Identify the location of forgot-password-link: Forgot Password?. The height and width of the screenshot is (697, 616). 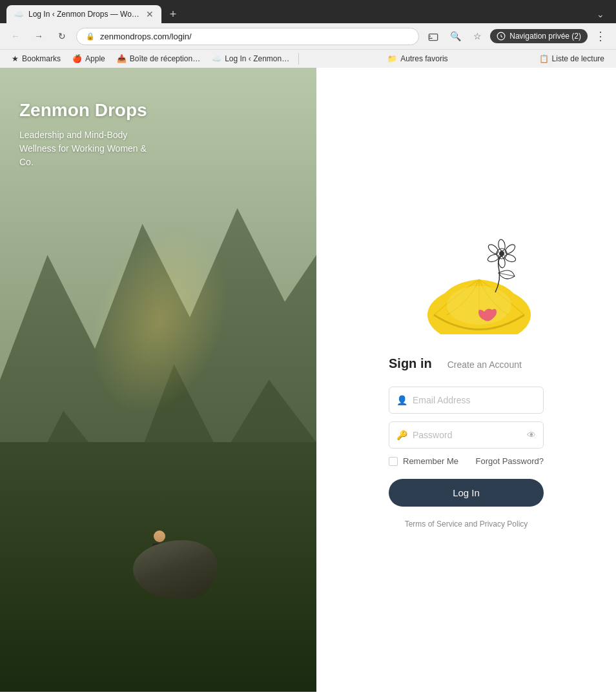
(510, 461).